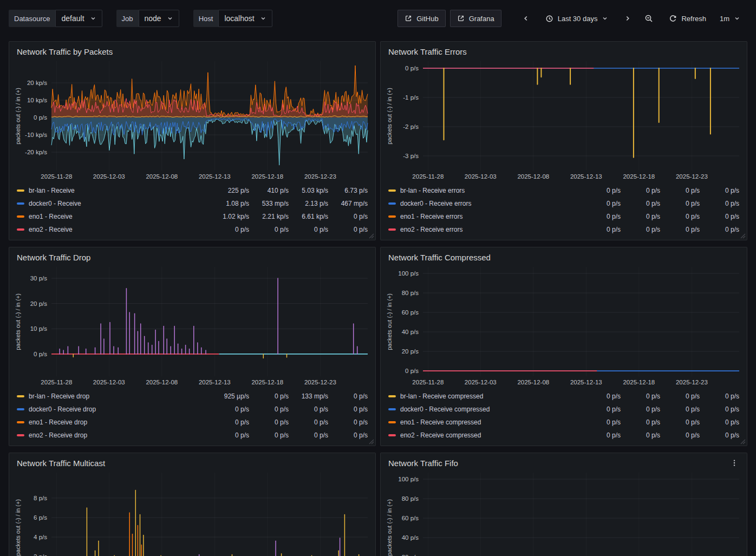 This screenshot has width=756, height=556. Describe the element at coordinates (491, 204) in the screenshot. I see `series-label: docker0 - Receive errors` at that location.